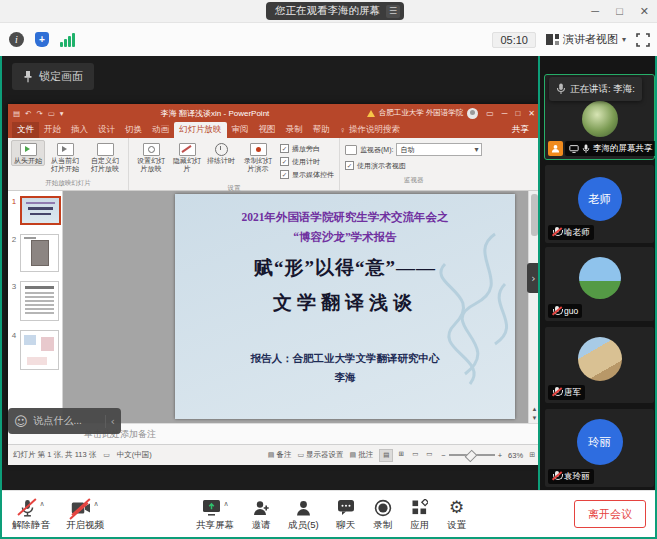 This screenshot has width=657, height=539. Describe the element at coordinates (490, 114) in the screenshot. I see `ribbon-options-icon: ▭` at that location.